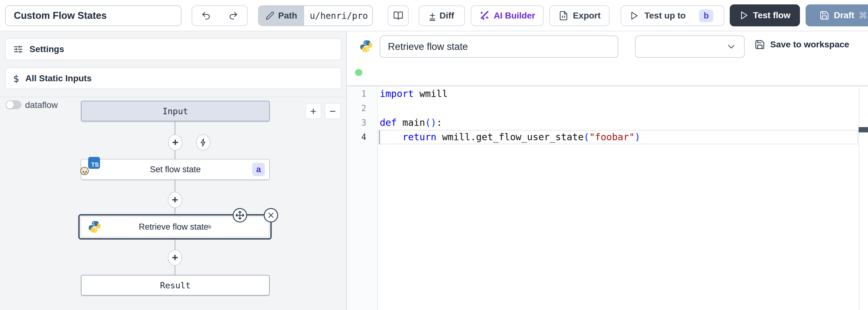 This screenshot has width=868, height=310. What do you see at coordinates (282, 16) in the screenshot?
I see `edit-path-button: Path` at bounding box center [282, 16].